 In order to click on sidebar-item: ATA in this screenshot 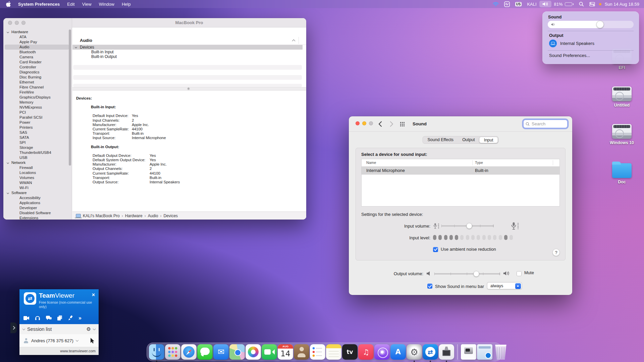, I will do `click(37, 37)`.